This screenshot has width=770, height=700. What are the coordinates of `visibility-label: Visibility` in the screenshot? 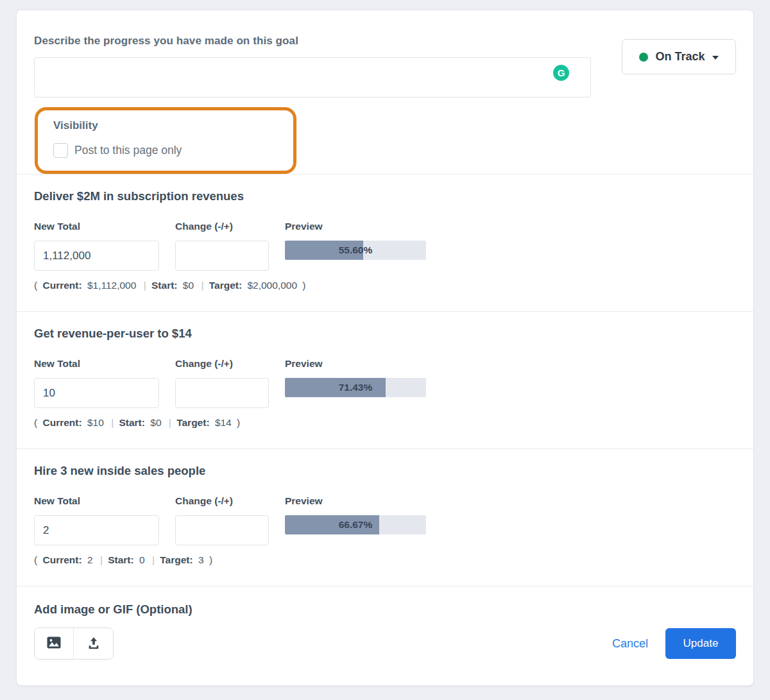 It's located at (173, 126).